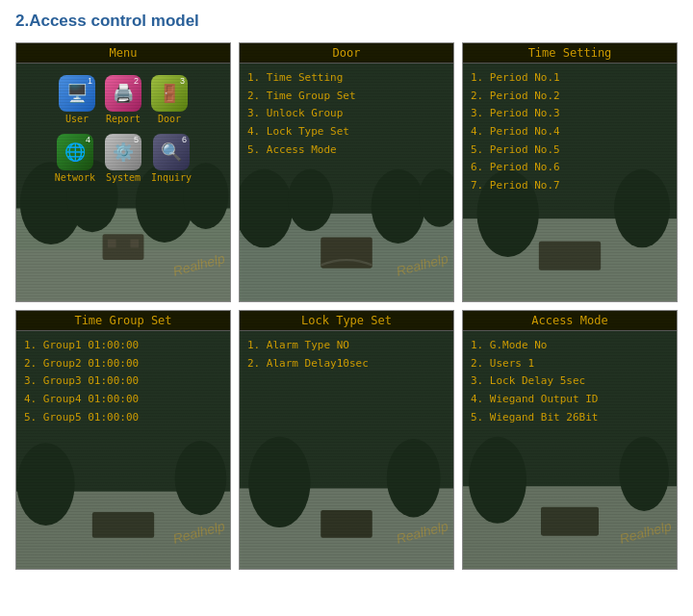  I want to click on door-item-5: 5. Access Mode, so click(346, 150).